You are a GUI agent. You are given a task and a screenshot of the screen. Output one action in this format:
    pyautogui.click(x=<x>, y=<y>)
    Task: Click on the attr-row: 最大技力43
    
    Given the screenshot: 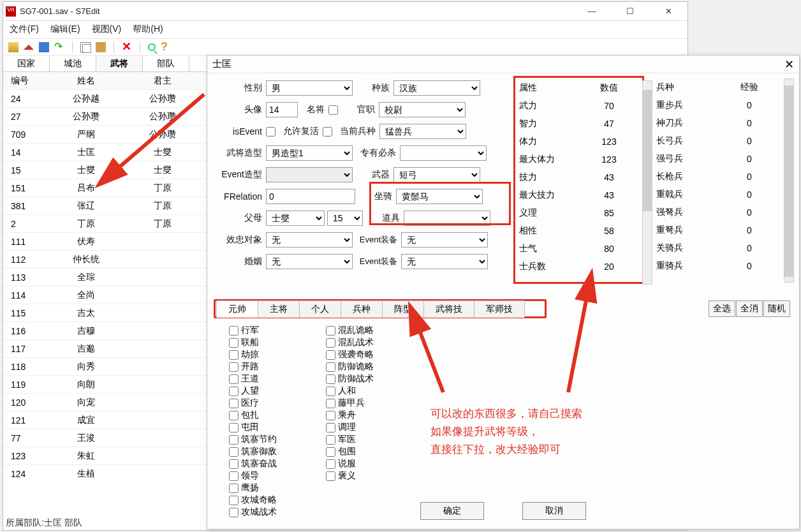 What is the action you would take?
    pyautogui.click(x=579, y=195)
    